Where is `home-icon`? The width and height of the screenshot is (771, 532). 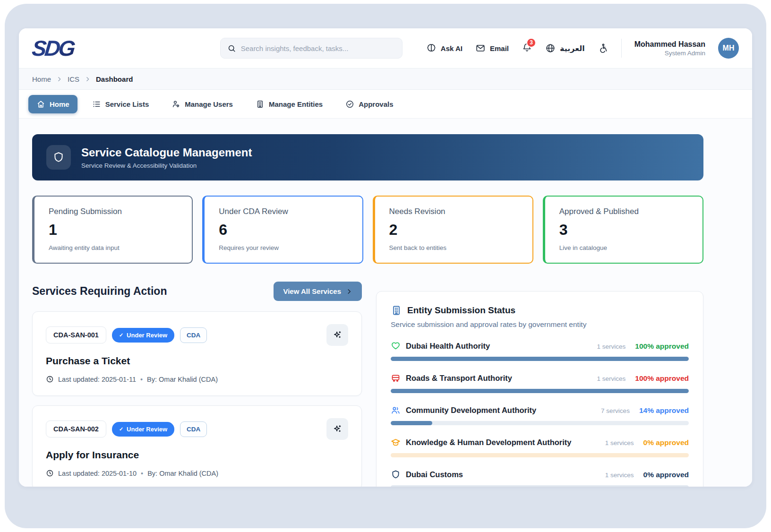 home-icon is located at coordinates (41, 104).